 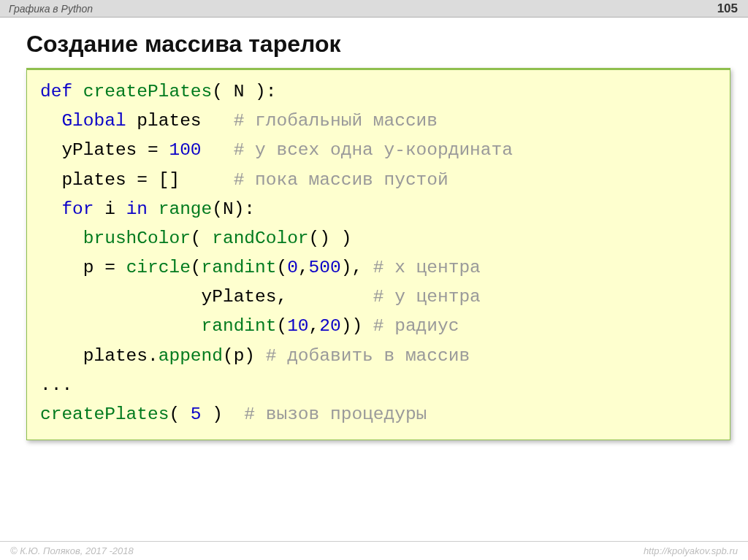 What do you see at coordinates (368, 356) in the screenshot?
I see `comment: # добавить в массив` at bounding box center [368, 356].